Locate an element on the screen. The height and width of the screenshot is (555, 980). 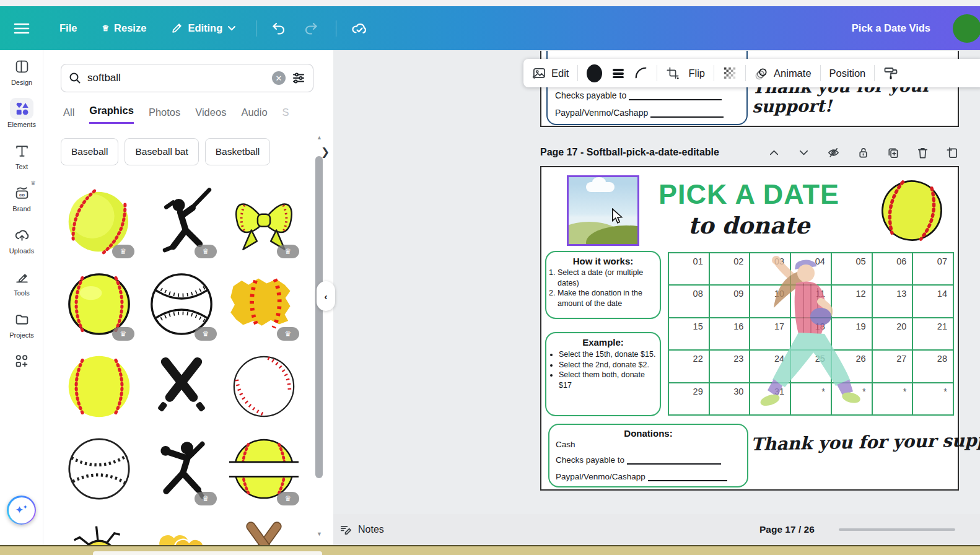
calendar-cell: 31 is located at coordinates (771, 400).